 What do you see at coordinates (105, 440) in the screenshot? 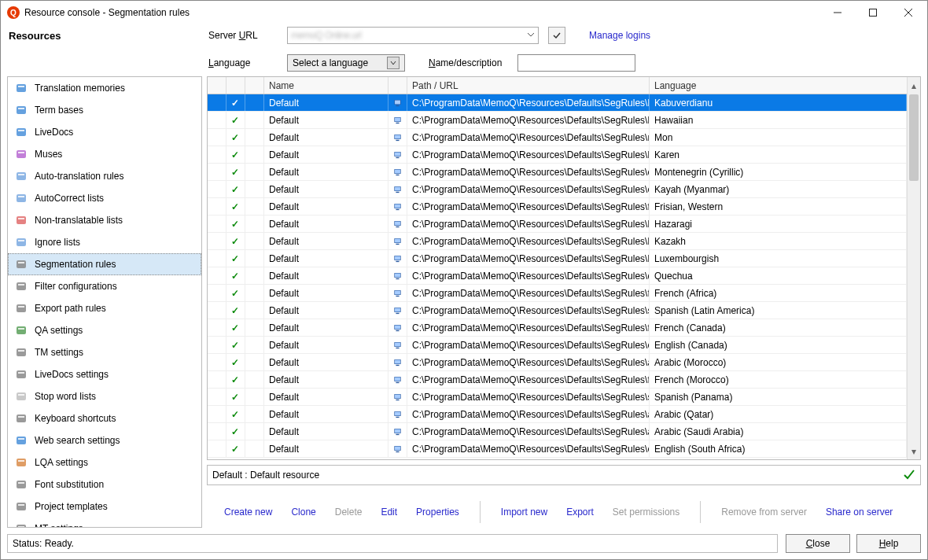
I see `sidebar-item-web-search-settings: Web search settings` at bounding box center [105, 440].